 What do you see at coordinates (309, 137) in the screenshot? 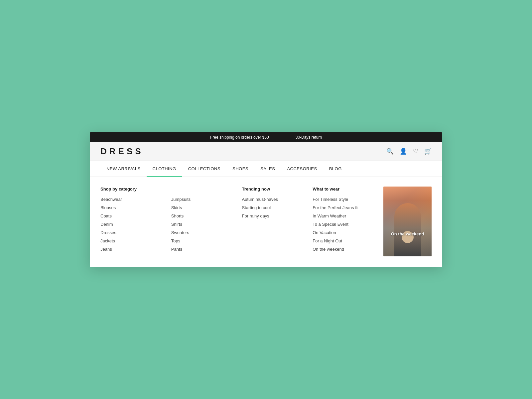
I see `announcement-returns: 30-Days return` at bounding box center [309, 137].